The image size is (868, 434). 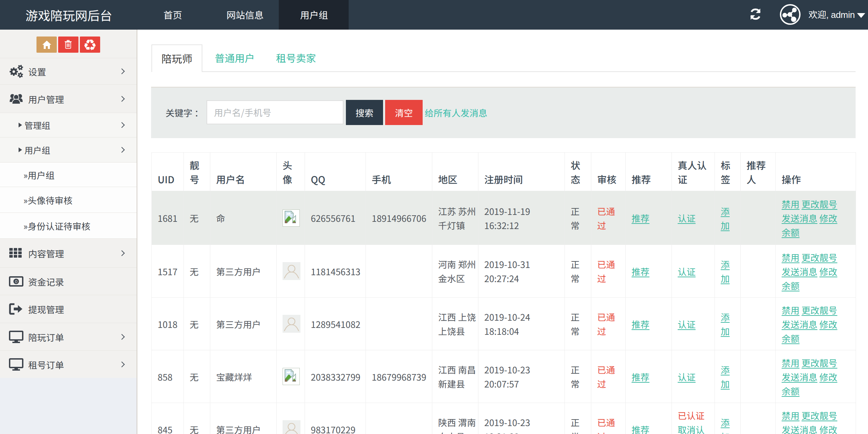 I want to click on svg-text: 0, so click(x=16, y=282).